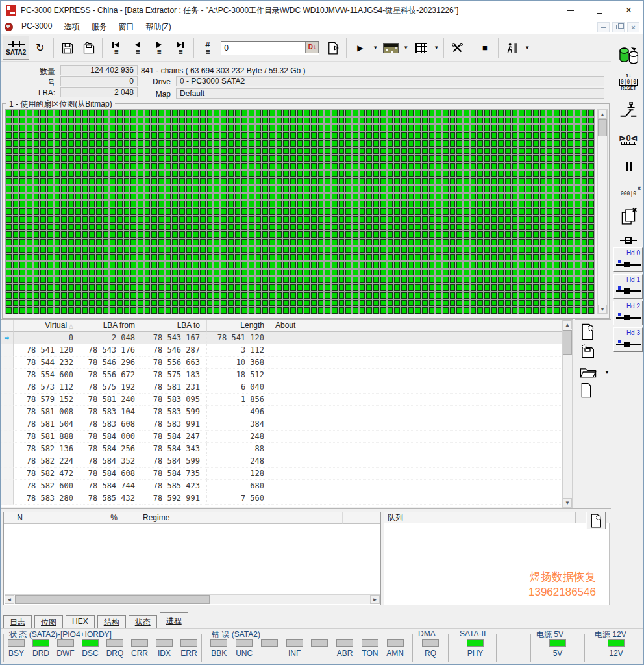  Describe the element at coordinates (158, 27) in the screenshot. I see `menu-item: 帮助(Z)` at that location.